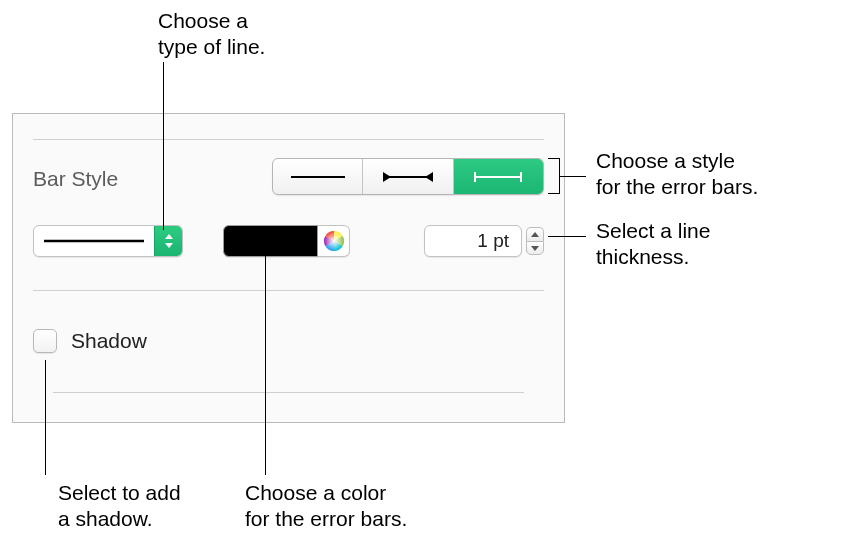 This screenshot has height=546, width=850. What do you see at coordinates (484, 241) in the screenshot?
I see `thickness-stepper: 1 pt` at bounding box center [484, 241].